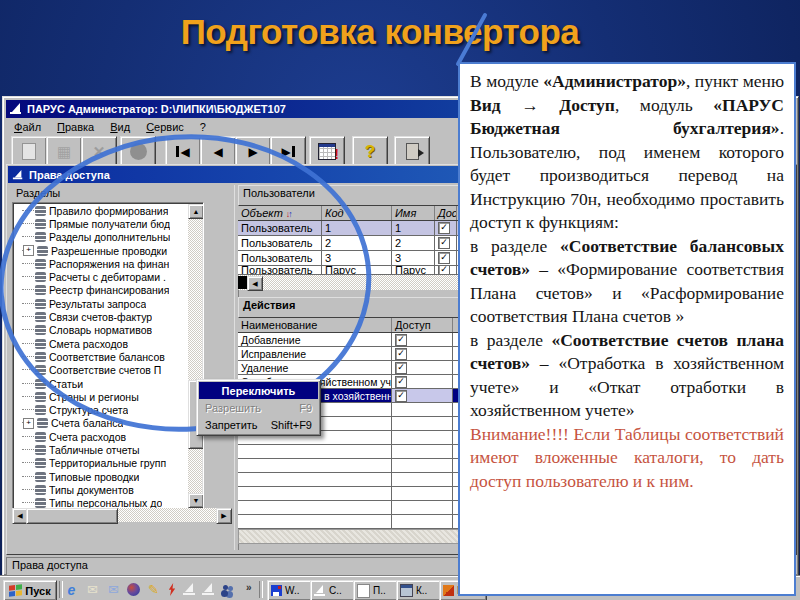 Image resolution: width=800 pixels, height=600 pixels. What do you see at coordinates (101, 224) in the screenshot?
I see `tree-item: Прямые получатели бюд` at bounding box center [101, 224].